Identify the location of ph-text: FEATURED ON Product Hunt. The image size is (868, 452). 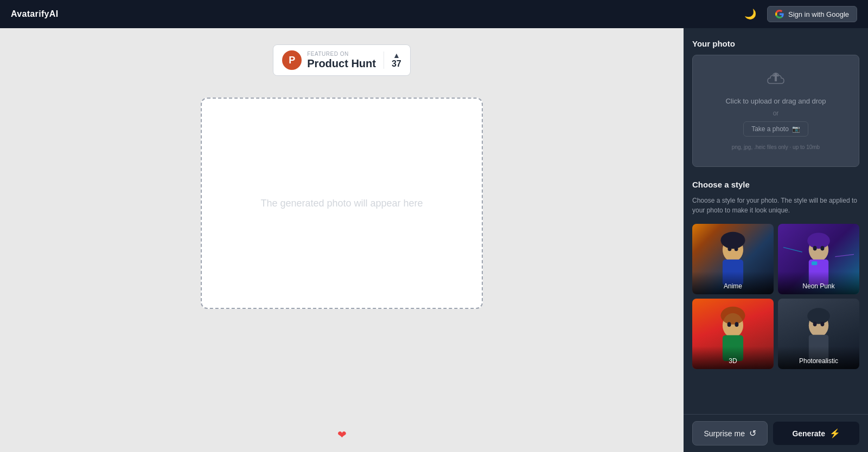
(342, 61).